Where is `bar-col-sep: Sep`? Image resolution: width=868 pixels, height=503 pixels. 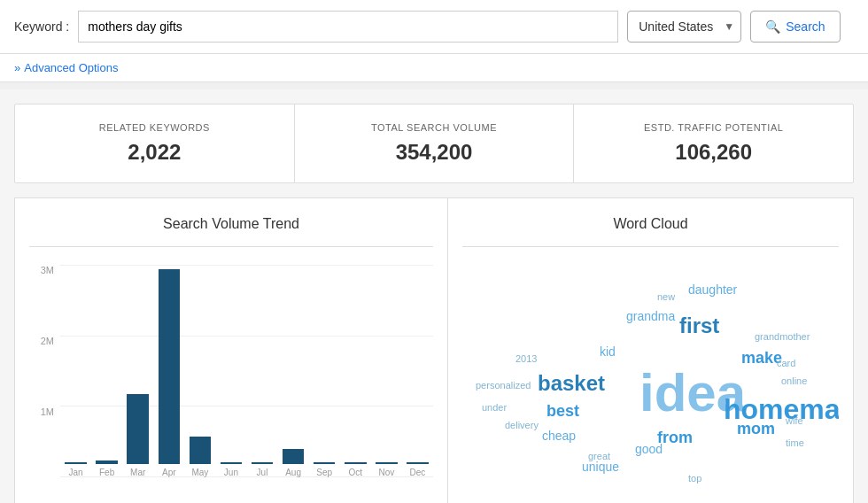
bar-col-sep: Sep is located at coordinates (324, 371).